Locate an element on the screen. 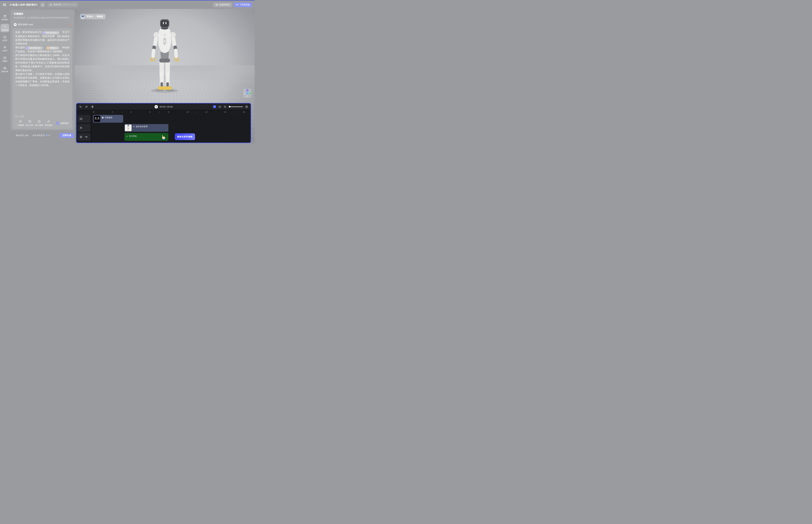 The width and height of the screenshot is (812, 524). ruler-tick-label: 2f is located at coordinates (112, 112).